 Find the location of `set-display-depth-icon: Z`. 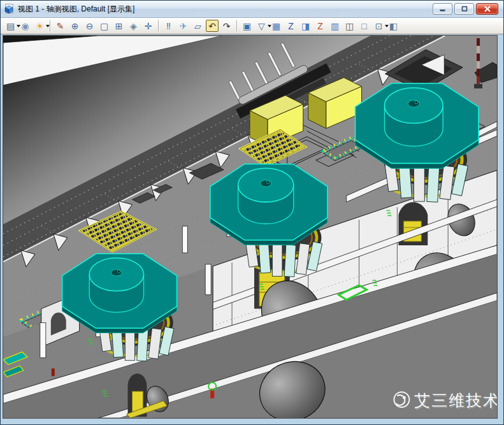

set-display-depth-icon: Z is located at coordinates (320, 26).